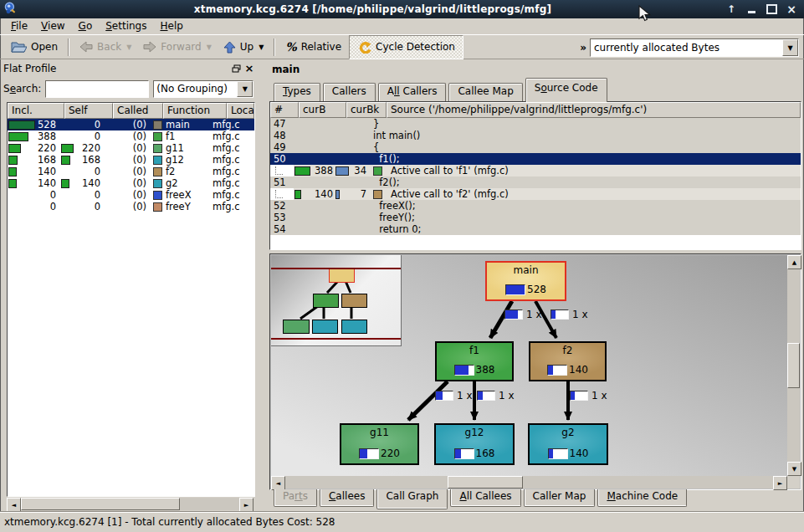 The height and width of the screenshot is (532, 804). I want to click on tab-call-graph: Call Graph, so click(412, 499).